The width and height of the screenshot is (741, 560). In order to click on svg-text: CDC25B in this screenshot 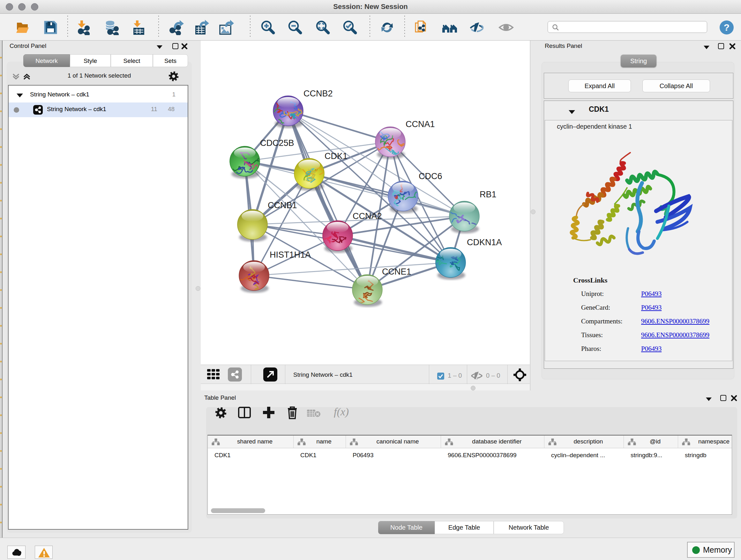, I will do `click(277, 143)`.